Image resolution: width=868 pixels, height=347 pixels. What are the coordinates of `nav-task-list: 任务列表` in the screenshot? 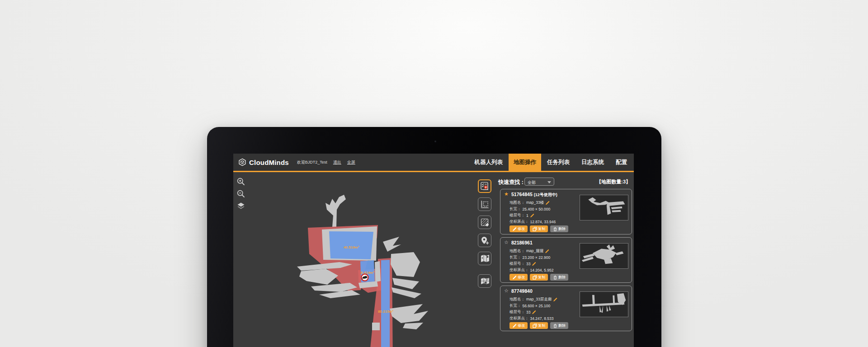 It's located at (558, 163).